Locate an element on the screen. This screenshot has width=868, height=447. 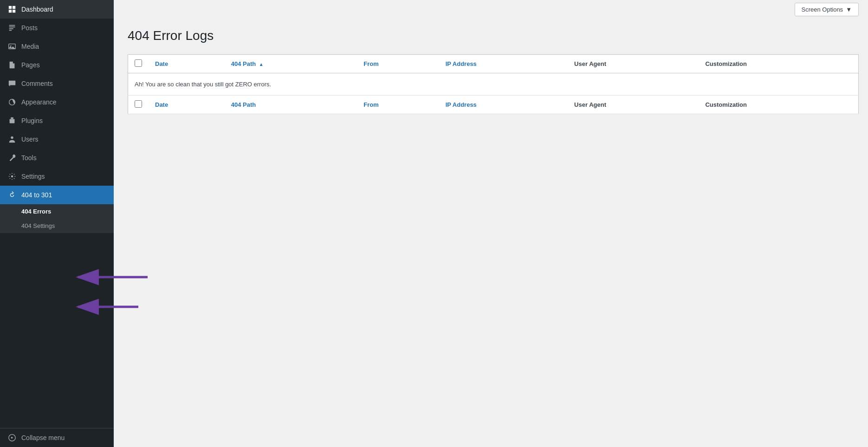
ipaddress-footer-label: IP Address is located at coordinates (461, 105).